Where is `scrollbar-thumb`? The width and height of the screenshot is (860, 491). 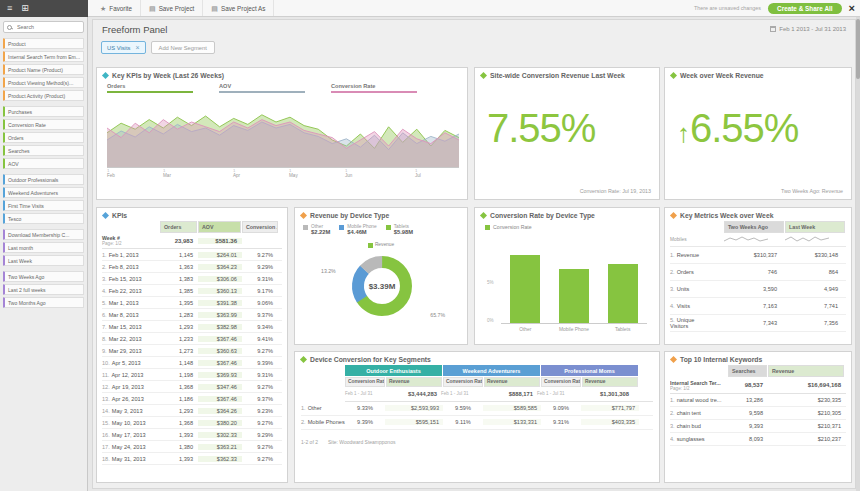
scrollbar-thumb is located at coordinates (858, 49).